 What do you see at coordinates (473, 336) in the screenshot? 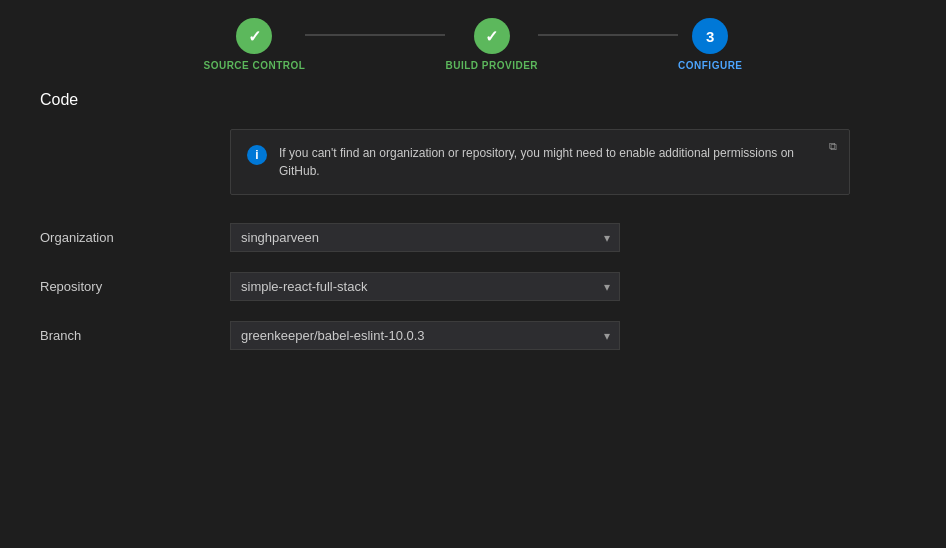
I see `branch-row: Branch greenkeeper/babel-eslint-10.0.3` at bounding box center [473, 336].